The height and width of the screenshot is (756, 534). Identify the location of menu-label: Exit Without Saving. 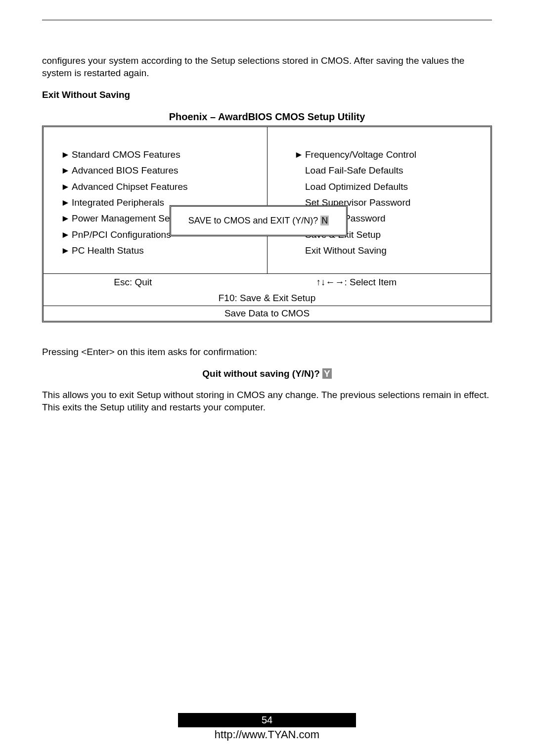
(346, 251).